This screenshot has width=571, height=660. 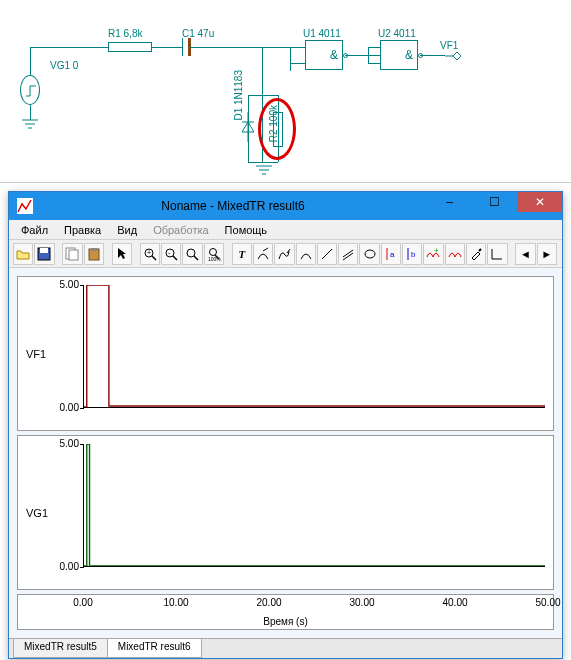 I want to click on angle-tool-button, so click(x=497, y=254).